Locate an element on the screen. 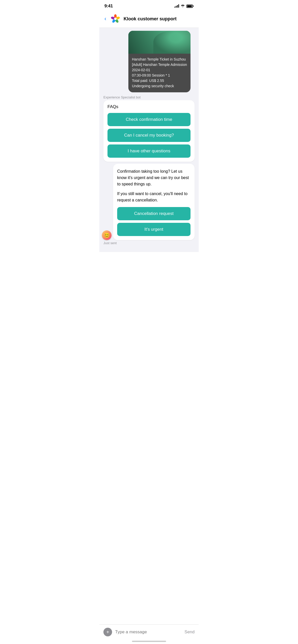  back-button: ‹ is located at coordinates (105, 19).